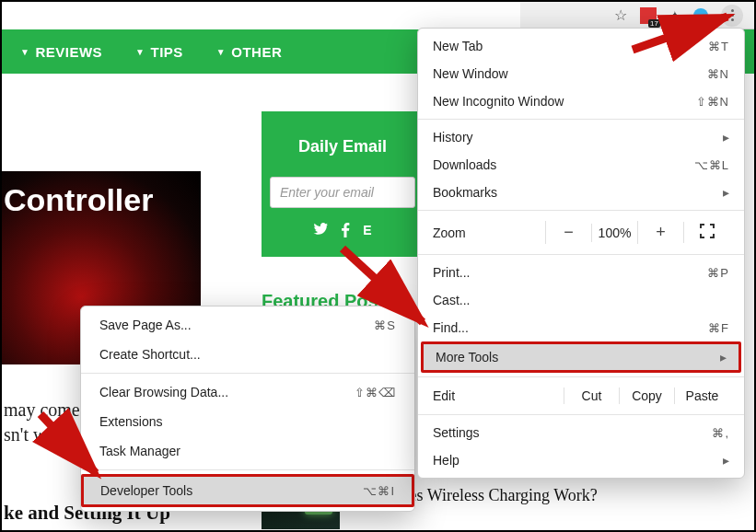  I want to click on menu-shortcut: ⇧⌘N, so click(713, 101).